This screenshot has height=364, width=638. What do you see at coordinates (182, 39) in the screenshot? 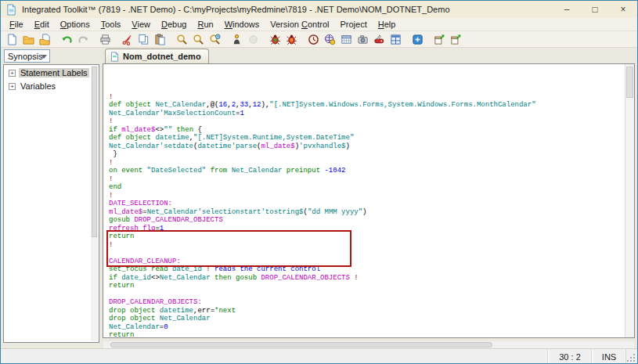
I see `find-icon` at bounding box center [182, 39].